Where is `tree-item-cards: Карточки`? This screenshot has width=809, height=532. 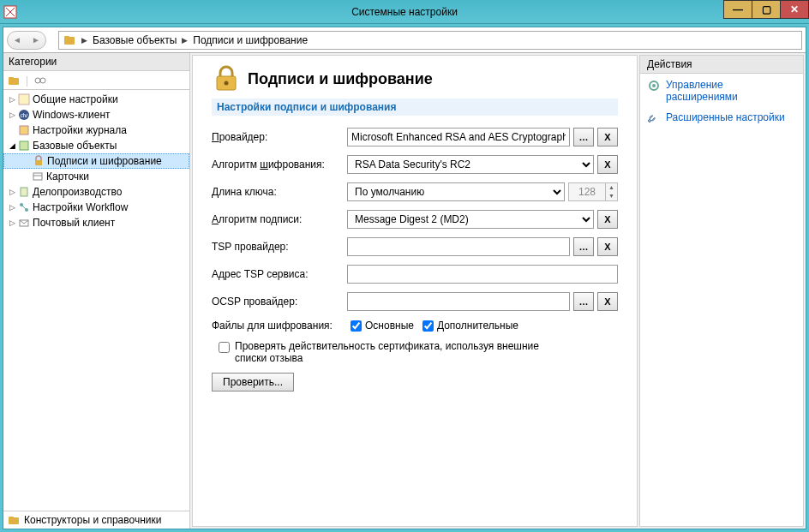
tree-item-cards: Карточки is located at coordinates (96, 176).